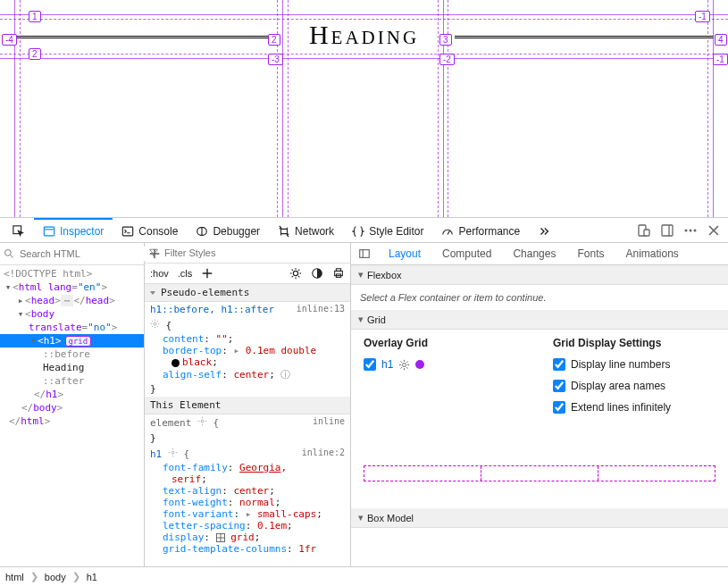 The image size is (728, 586). What do you see at coordinates (559, 386) in the screenshot?
I see `display-area-names-checkbox` at bounding box center [559, 386].